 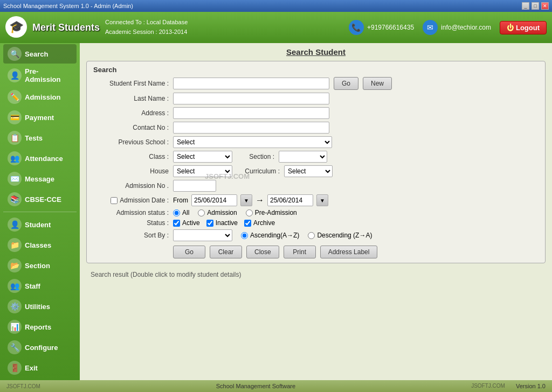 I want to click on logout-label: Logout, so click(x=528, y=28).